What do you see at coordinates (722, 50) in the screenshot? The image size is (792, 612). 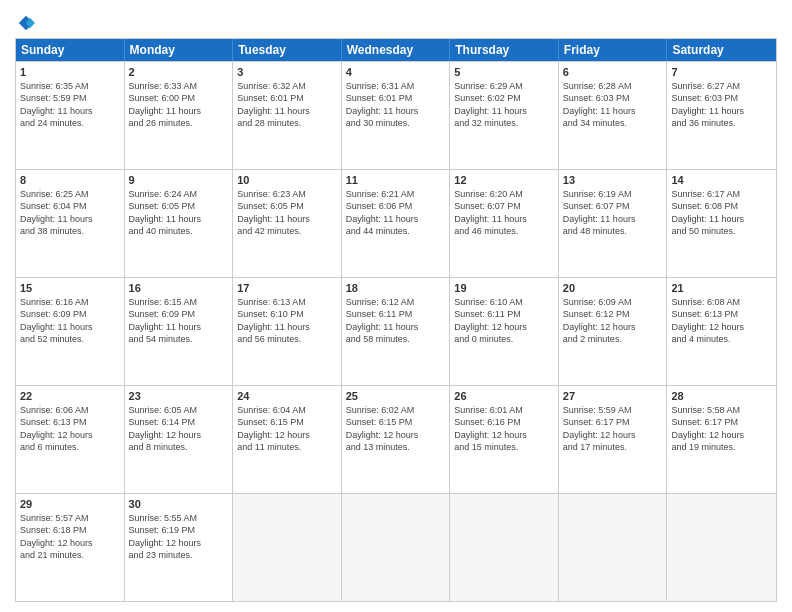 I see `calendar-header-day: Saturday` at bounding box center [722, 50].